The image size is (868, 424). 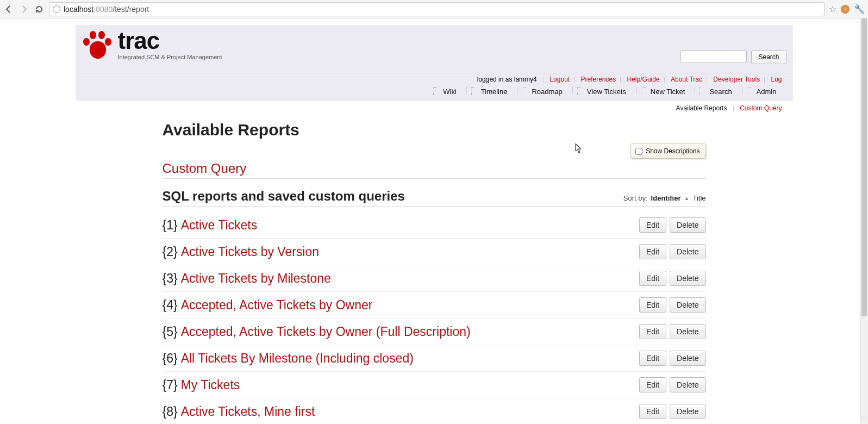 What do you see at coordinates (107, 9) in the screenshot?
I see `url-text: localhost:8080/test/report` at bounding box center [107, 9].